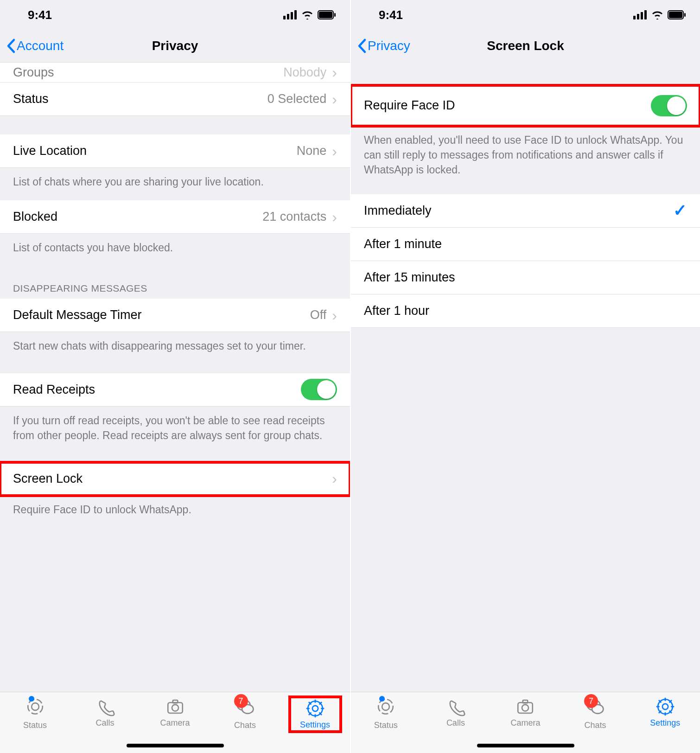 This screenshot has height=753, width=700. Describe the element at coordinates (35, 217) in the screenshot. I see `row-label: Blocked` at that location.